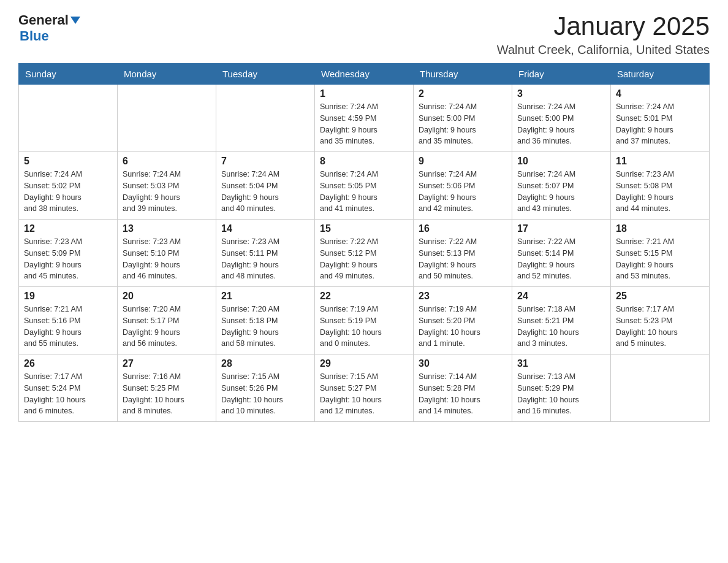  What do you see at coordinates (167, 259) in the screenshot?
I see `day-info: Sunrise: 7:23 AM Sunset: 5:10 PM Dayligh…` at bounding box center [167, 259].